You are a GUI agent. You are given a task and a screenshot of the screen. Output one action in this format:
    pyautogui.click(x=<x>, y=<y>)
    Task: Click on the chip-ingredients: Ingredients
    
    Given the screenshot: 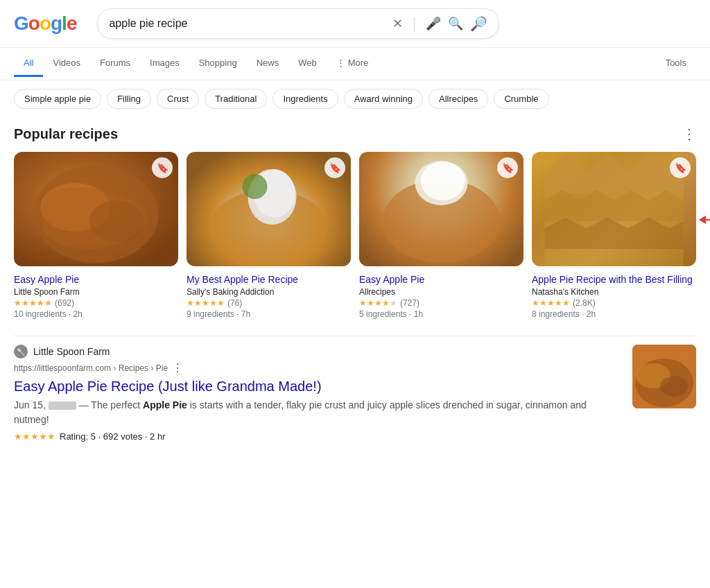 What is the action you would take?
    pyautogui.click(x=305, y=98)
    